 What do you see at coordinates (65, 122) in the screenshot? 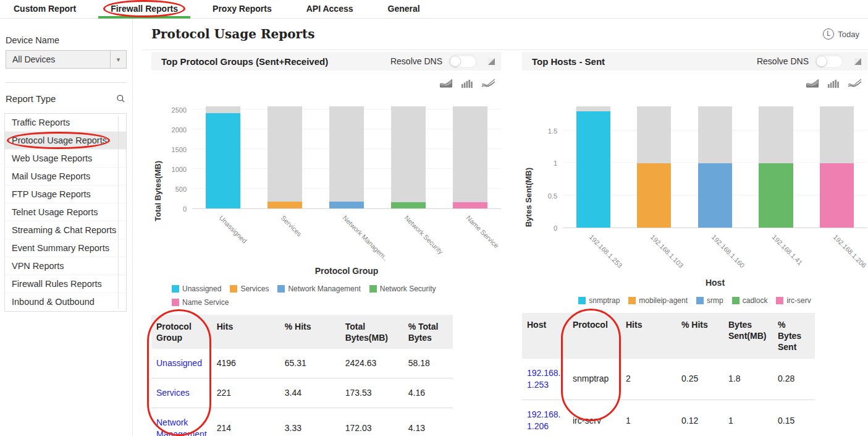
I see `sidebar-item-traffic-reports: Traffic Reports` at bounding box center [65, 122].